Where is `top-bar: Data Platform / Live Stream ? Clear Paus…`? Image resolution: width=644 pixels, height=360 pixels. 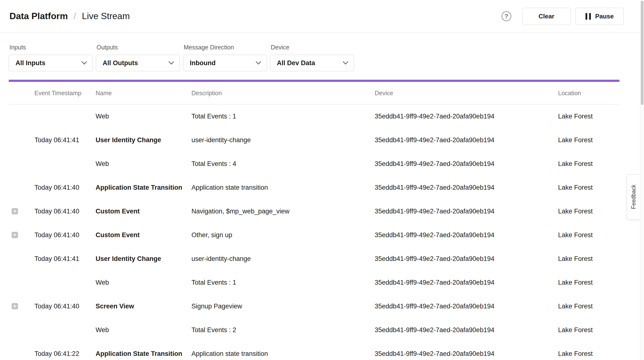 top-bar: Data Platform / Live Stream ? Clear Paus… is located at coordinates (322, 16).